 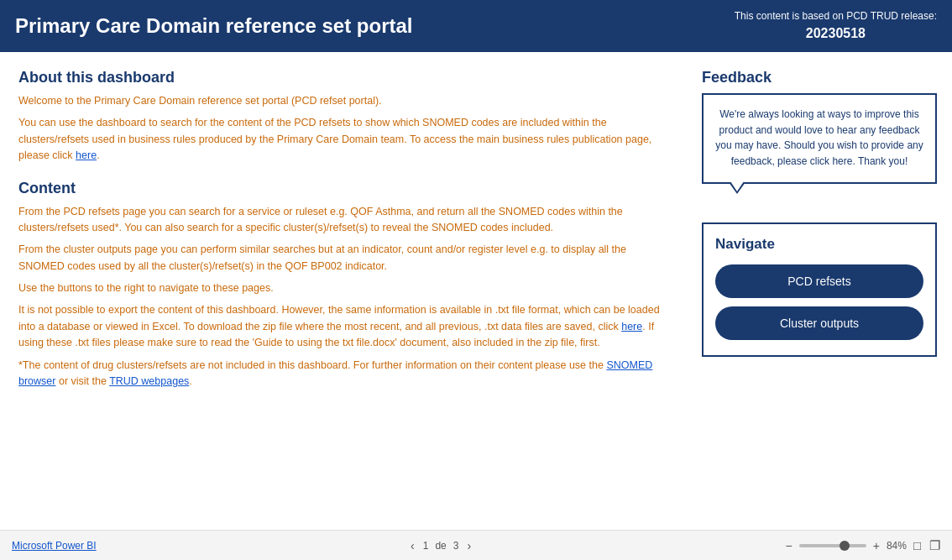 What do you see at coordinates (346, 117) in the screenshot?
I see `about-section: About this dashboard Welcome to the Prim…` at bounding box center [346, 117].